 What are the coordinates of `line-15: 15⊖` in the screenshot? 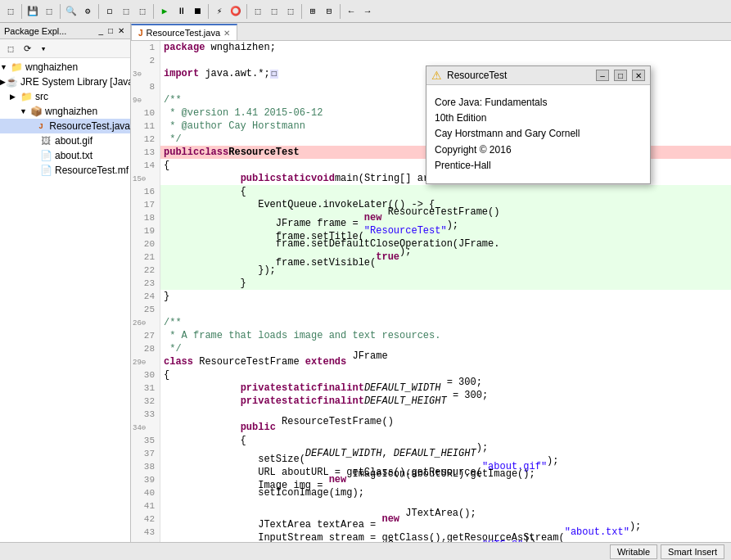 It's located at (146, 178).